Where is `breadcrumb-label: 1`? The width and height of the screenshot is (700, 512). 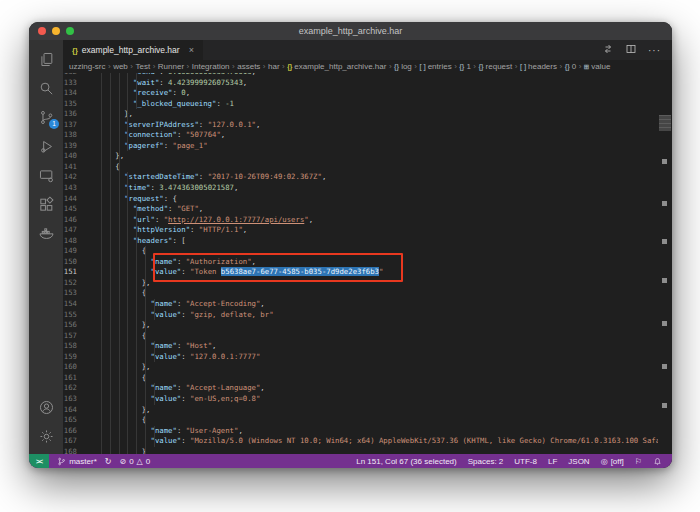
breadcrumb-label: 1 is located at coordinates (468, 66).